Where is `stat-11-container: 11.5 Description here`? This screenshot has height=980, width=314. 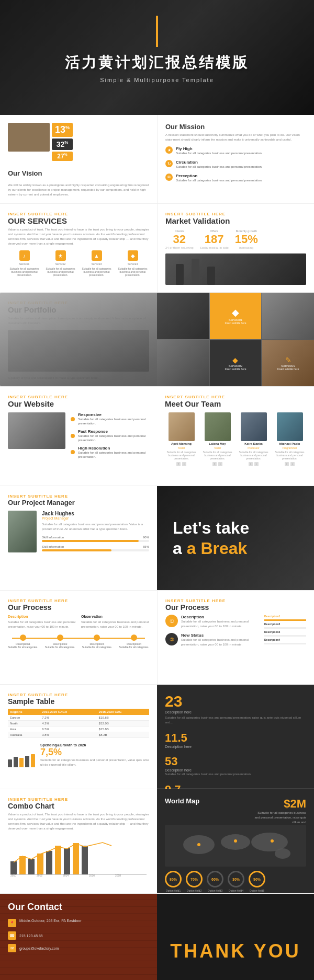
stat-11-container: 11.5 Description here is located at coordinates (178, 740).